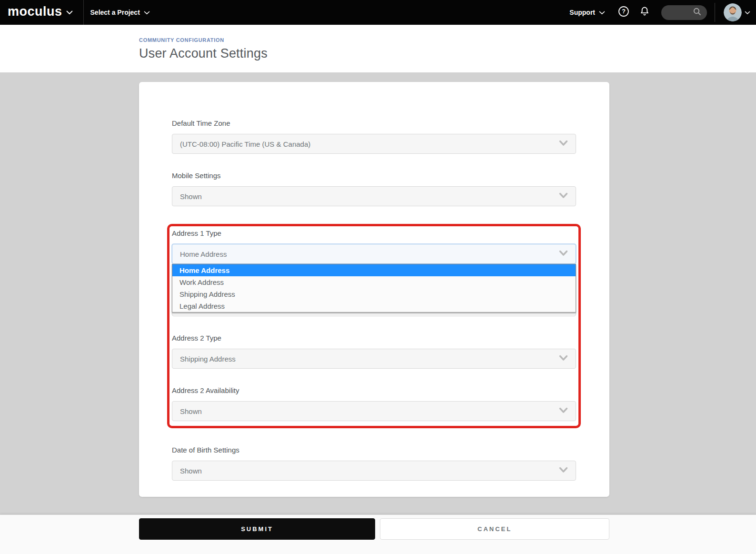 The width and height of the screenshot is (756, 554). I want to click on mobile-settings-select: Shown, so click(374, 196).